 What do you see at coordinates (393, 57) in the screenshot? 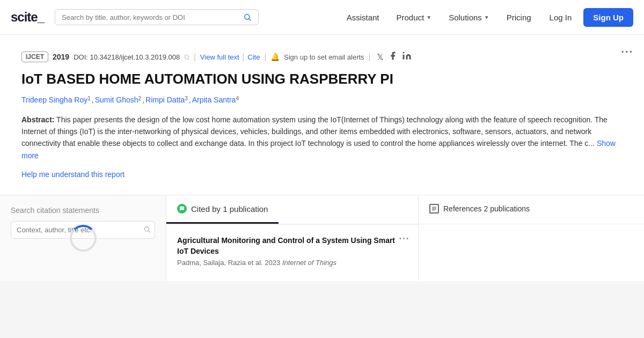
I see `facebook-icon` at bounding box center [393, 57].